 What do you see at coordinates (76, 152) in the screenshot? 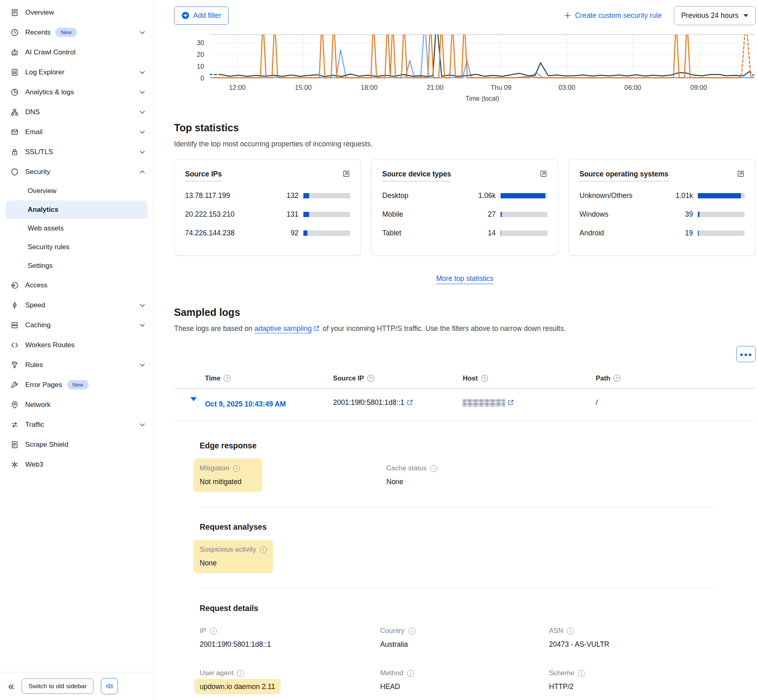
I see `sidebar-item-ssl-tls: SSL/TLS` at bounding box center [76, 152].